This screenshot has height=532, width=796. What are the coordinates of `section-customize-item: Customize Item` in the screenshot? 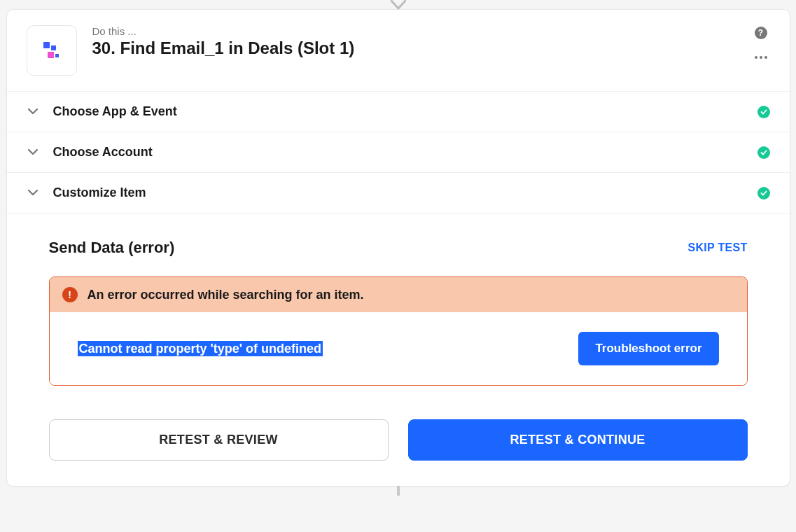 It's located at (398, 192).